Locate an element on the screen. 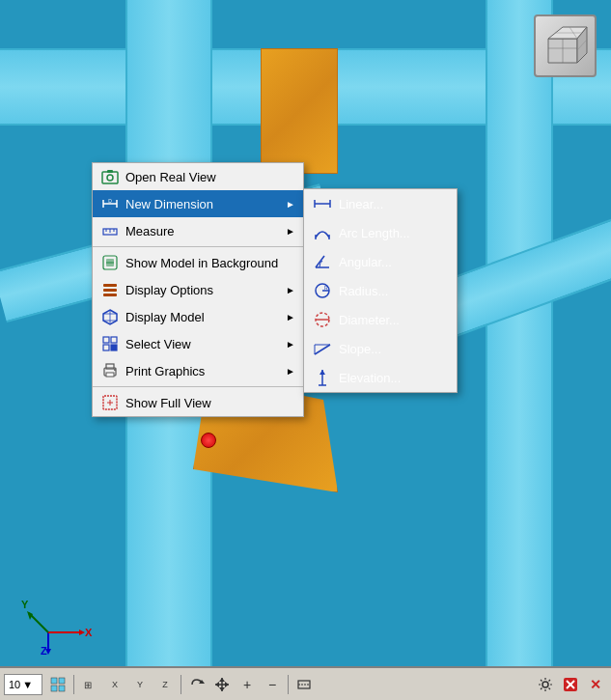 This screenshot has width=611, height=700. zoom-dropdown-arrow: ▼ is located at coordinates (27, 685).